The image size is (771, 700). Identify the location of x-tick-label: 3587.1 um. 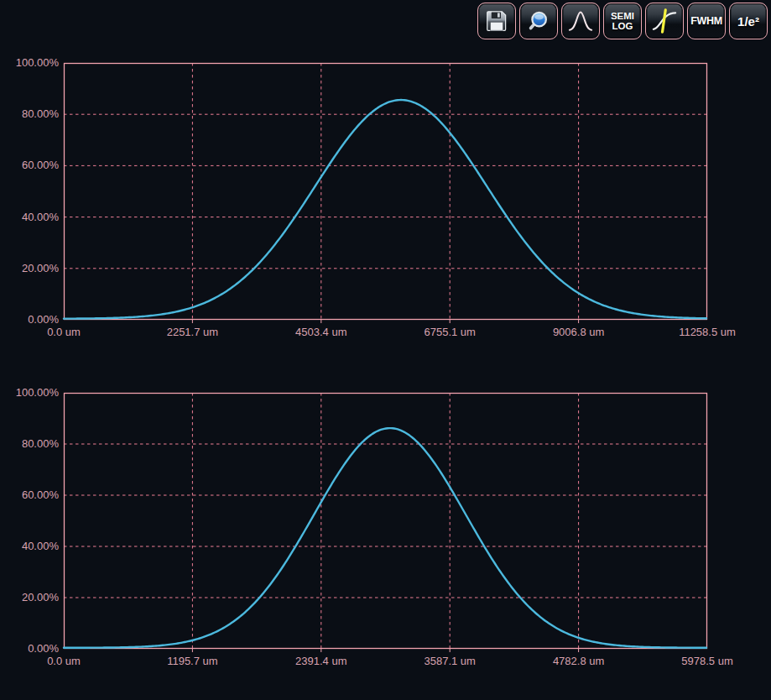
(450, 661).